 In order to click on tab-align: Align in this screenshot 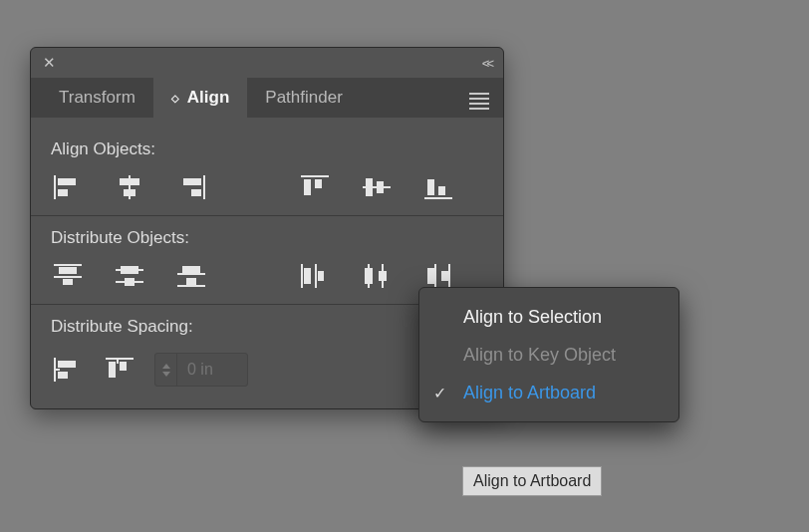, I will do `click(201, 98)`.